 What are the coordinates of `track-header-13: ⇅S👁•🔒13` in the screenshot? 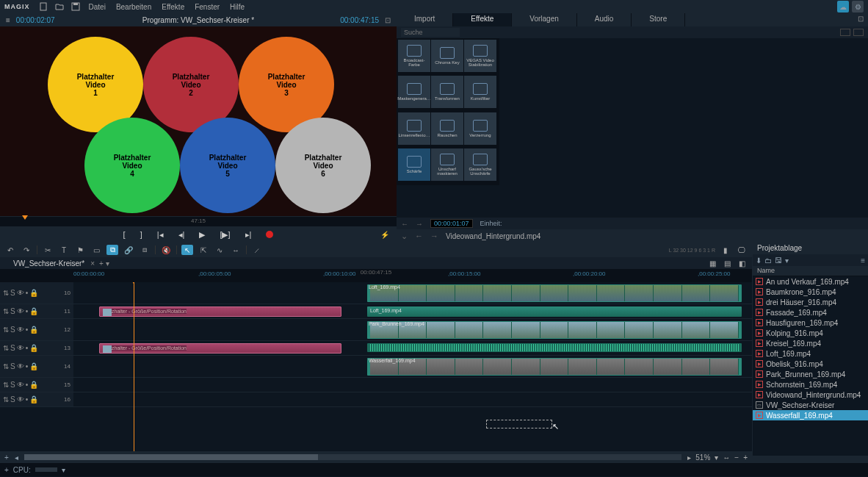 It's located at (37, 348).